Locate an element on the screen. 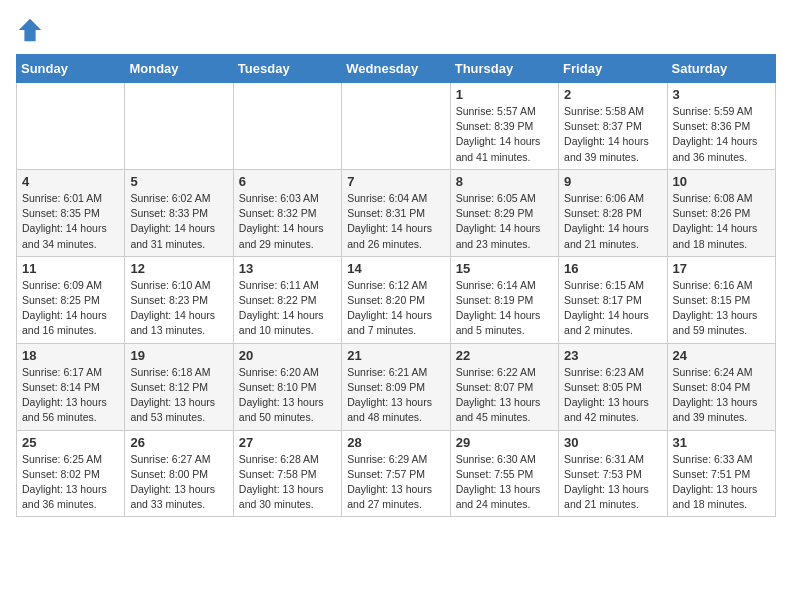 The width and height of the screenshot is (792, 612). calendar-cell: 14Sunrise: 6:12 AM Sunset: 8:20 PM Dayli… is located at coordinates (396, 300).